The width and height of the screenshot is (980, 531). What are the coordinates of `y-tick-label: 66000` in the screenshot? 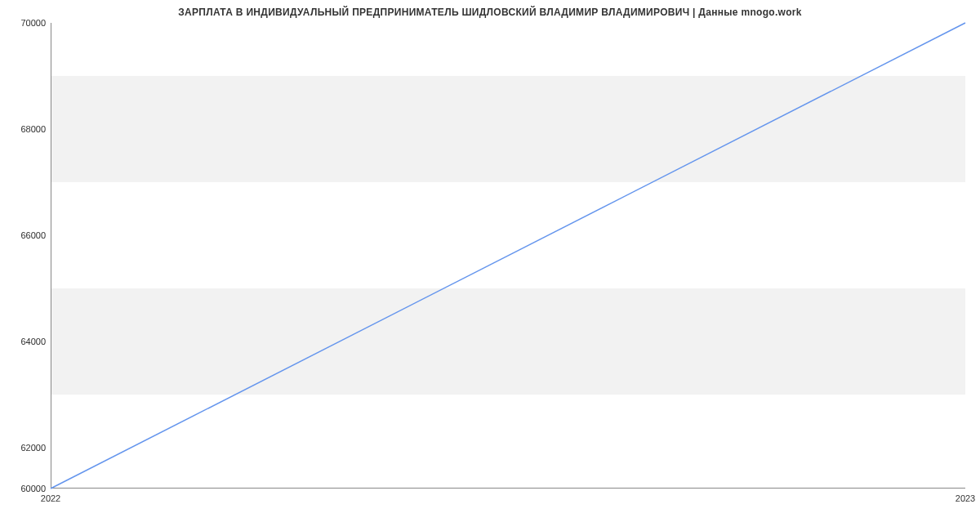 It's located at (33, 235).